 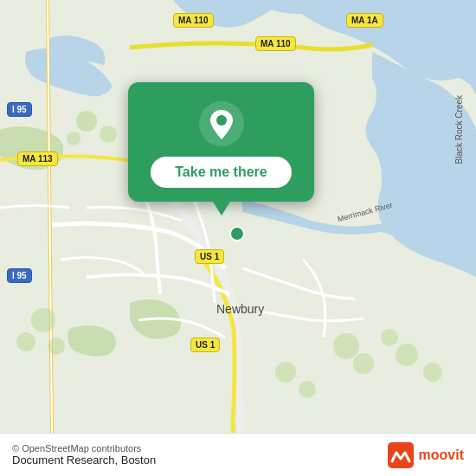 What do you see at coordinates (241, 309) in the screenshot?
I see `newbury-label: Newbury` at bounding box center [241, 309].